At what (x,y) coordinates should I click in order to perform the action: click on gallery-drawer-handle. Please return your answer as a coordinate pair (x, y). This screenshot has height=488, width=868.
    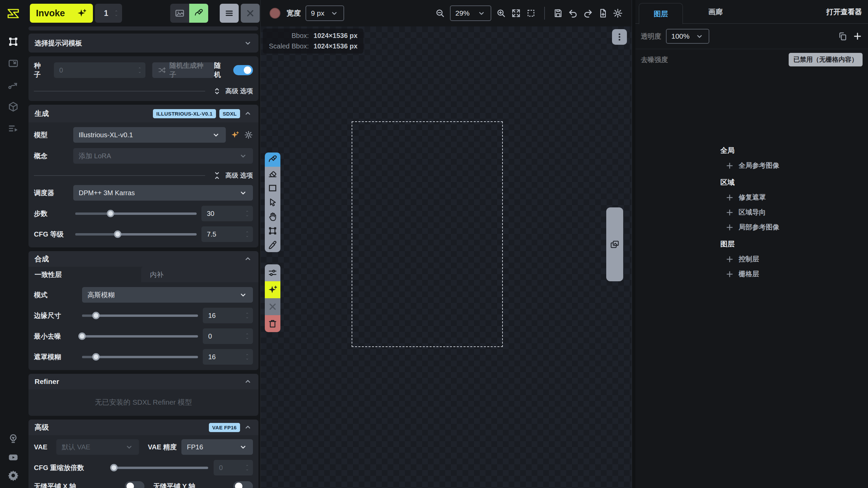
    Looking at the image, I should click on (615, 244).